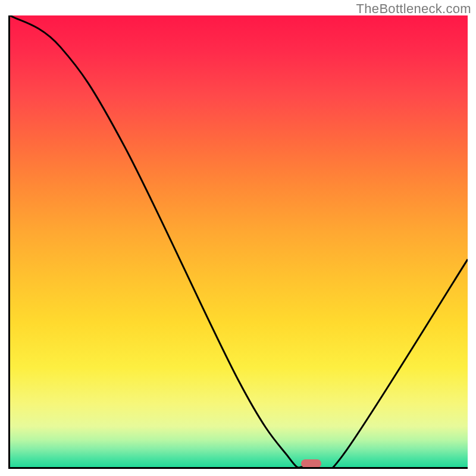  Describe the element at coordinates (311, 464) in the screenshot. I see `minimum-marker` at that location.